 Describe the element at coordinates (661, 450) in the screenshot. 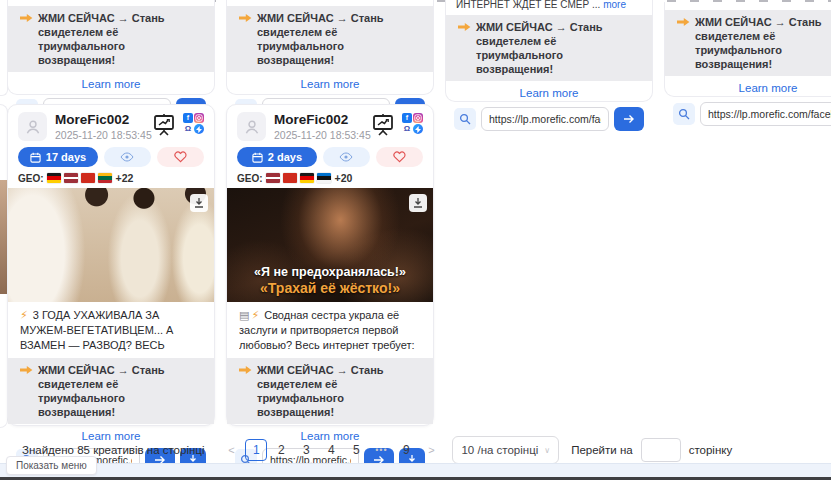

I see `goto-page-input` at that location.